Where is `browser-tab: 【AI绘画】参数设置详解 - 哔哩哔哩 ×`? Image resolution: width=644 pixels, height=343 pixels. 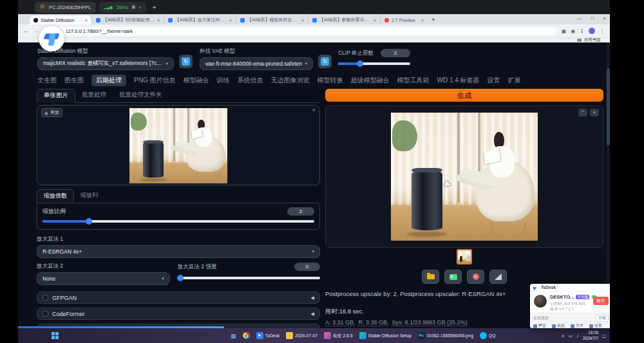
browser-tab: 【AI绘画】参数设置详解 - 哔哩哔哩 × is located at coordinates (344, 20).